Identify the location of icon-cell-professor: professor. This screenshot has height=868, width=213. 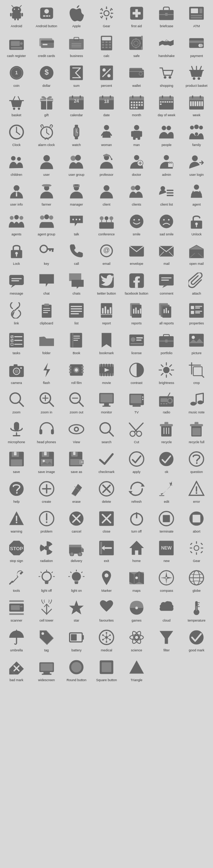
(106, 165).